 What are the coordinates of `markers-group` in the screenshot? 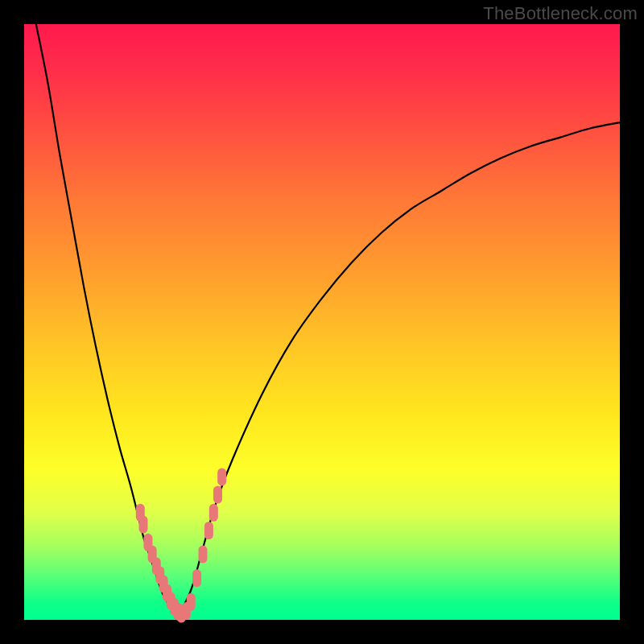 It's located at (181, 545).